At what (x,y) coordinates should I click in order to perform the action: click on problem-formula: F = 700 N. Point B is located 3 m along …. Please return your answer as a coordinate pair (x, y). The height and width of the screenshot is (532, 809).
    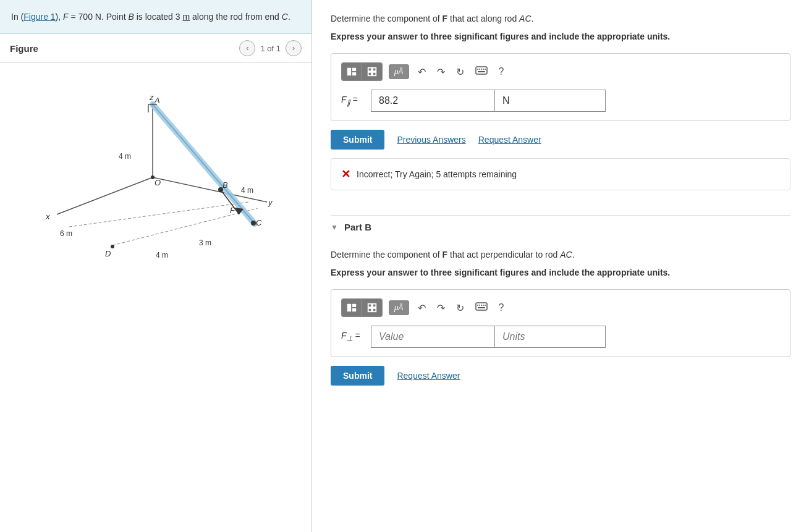
    Looking at the image, I should click on (177, 17).